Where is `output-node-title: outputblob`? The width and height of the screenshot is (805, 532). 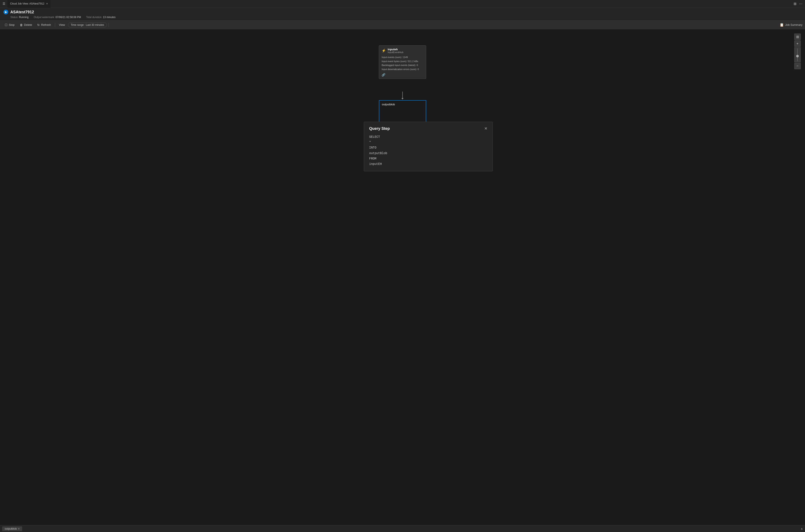
output-node-title: outputblob is located at coordinates (403, 104).